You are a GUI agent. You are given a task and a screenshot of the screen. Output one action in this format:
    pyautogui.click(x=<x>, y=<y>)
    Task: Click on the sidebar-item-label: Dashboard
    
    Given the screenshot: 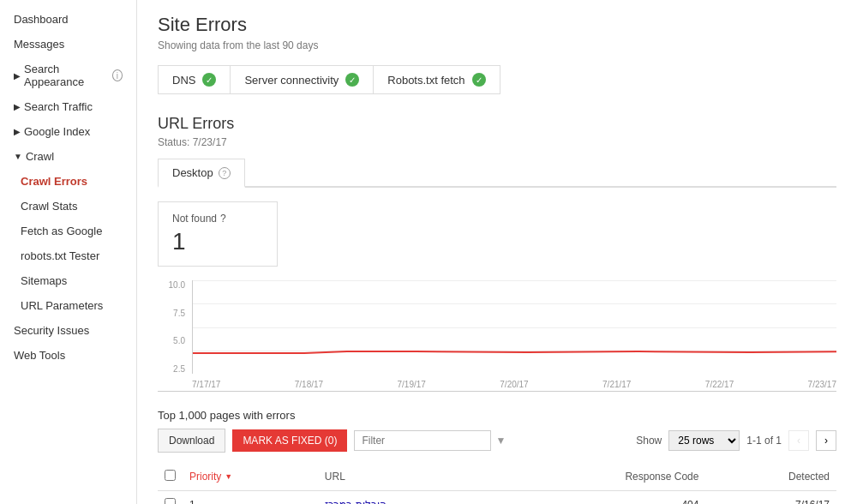 What is the action you would take?
    pyautogui.click(x=41, y=19)
    